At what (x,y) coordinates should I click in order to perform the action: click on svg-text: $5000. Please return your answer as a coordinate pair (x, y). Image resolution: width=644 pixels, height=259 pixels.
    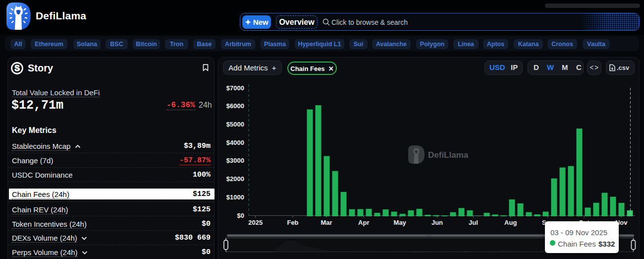
    Looking at the image, I should click on (235, 124).